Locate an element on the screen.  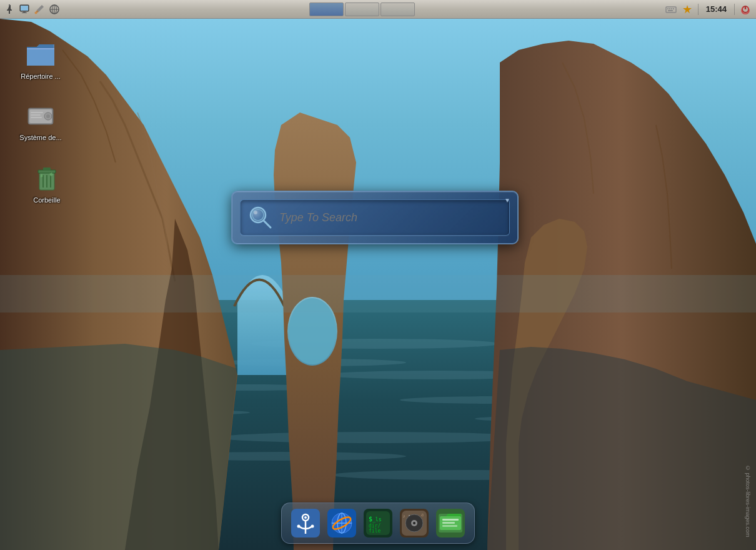
monitor-taskbar-icon is located at coordinates (24, 9).